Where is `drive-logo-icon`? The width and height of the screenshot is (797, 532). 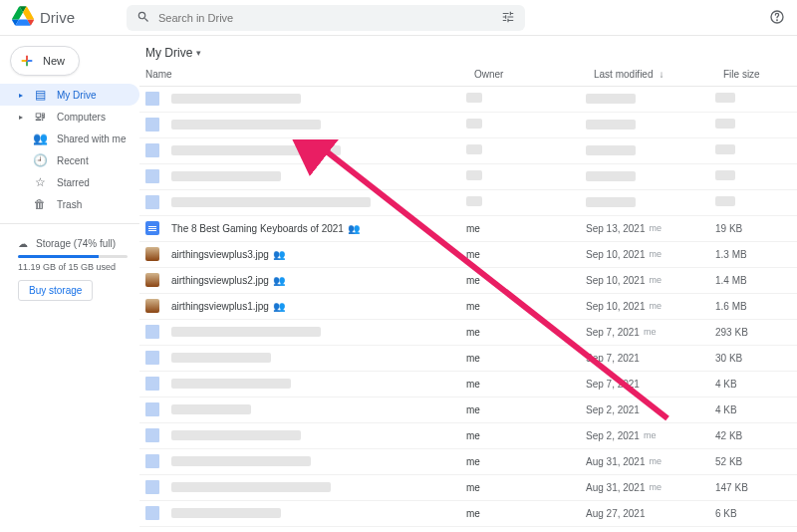
drive-logo-icon is located at coordinates (23, 18).